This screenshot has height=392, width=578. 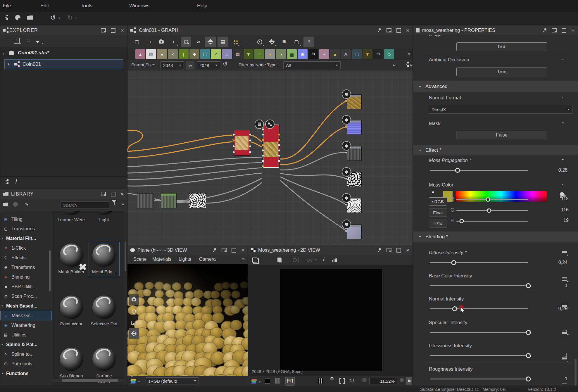 What do you see at coordinates (479, 309) in the screenshot?
I see `normal-intensity-slider` at bounding box center [479, 309].